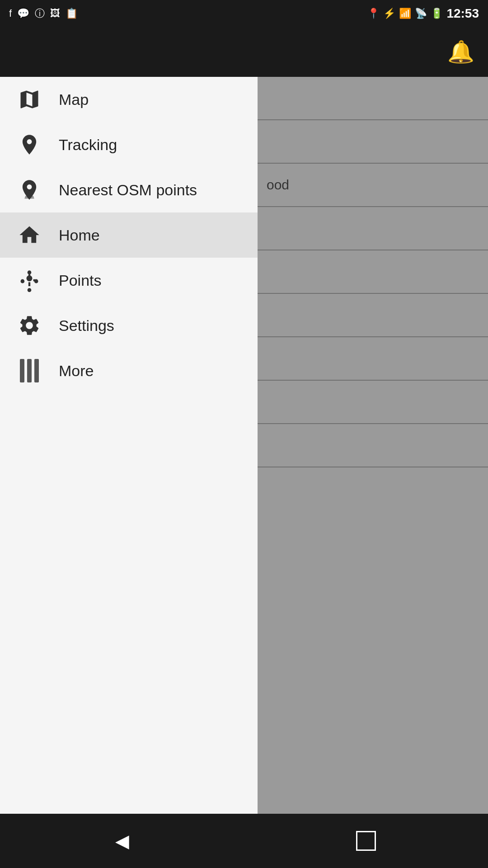  Describe the element at coordinates (43, 14) in the screenshot. I see `status-bar-left: f 💬 ⓘ 🖼 📋` at that location.